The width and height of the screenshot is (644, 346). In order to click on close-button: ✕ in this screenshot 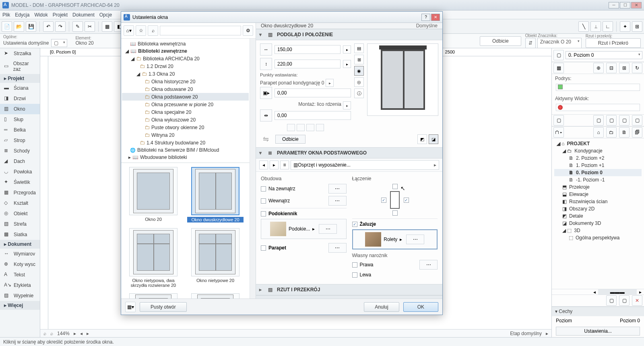, I will do `click(636, 5)`.